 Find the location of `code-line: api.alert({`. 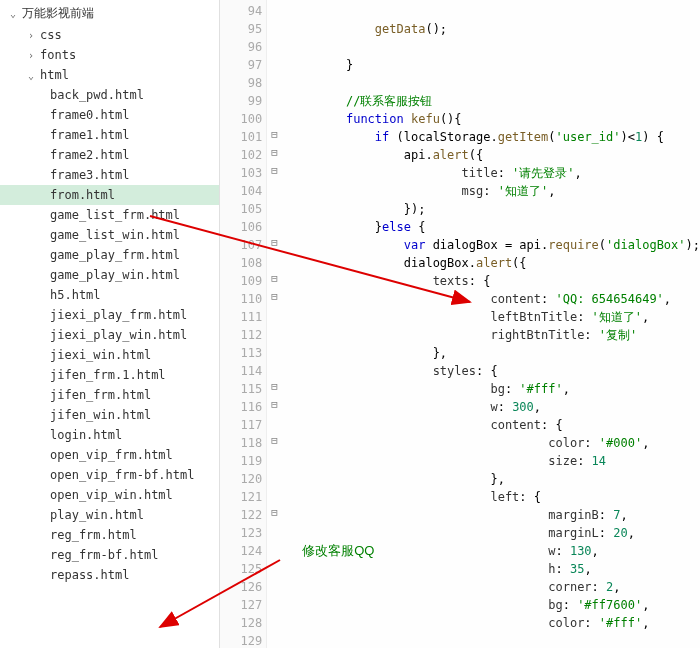

code-line: api.alert({ is located at coordinates (494, 155).